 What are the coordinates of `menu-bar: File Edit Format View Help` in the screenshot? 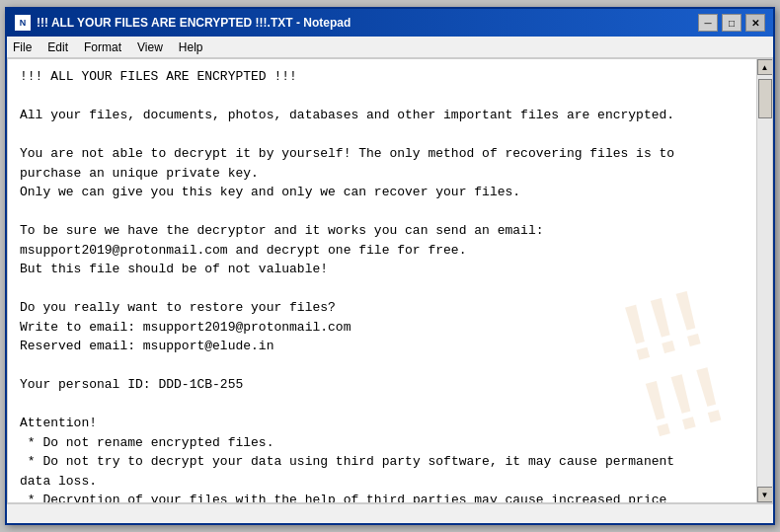 It's located at (390, 47).